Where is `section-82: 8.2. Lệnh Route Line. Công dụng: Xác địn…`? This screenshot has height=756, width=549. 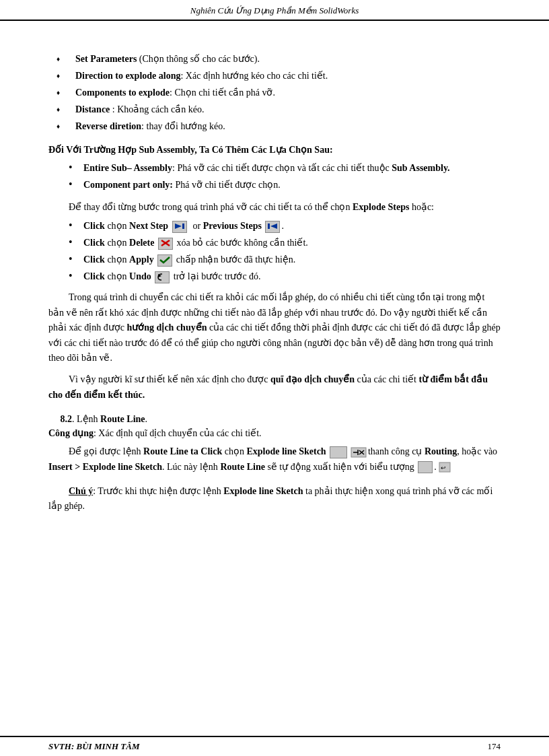
section-82: 8.2. Lệnh Route Line. Công dụng: Xác địn… is located at coordinates (274, 464).